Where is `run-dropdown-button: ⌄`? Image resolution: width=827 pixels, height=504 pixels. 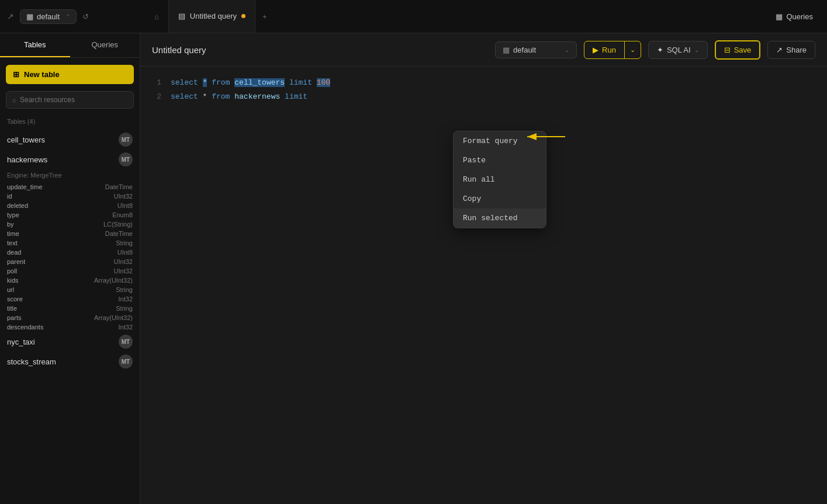 run-dropdown-button: ⌄ is located at coordinates (632, 50).